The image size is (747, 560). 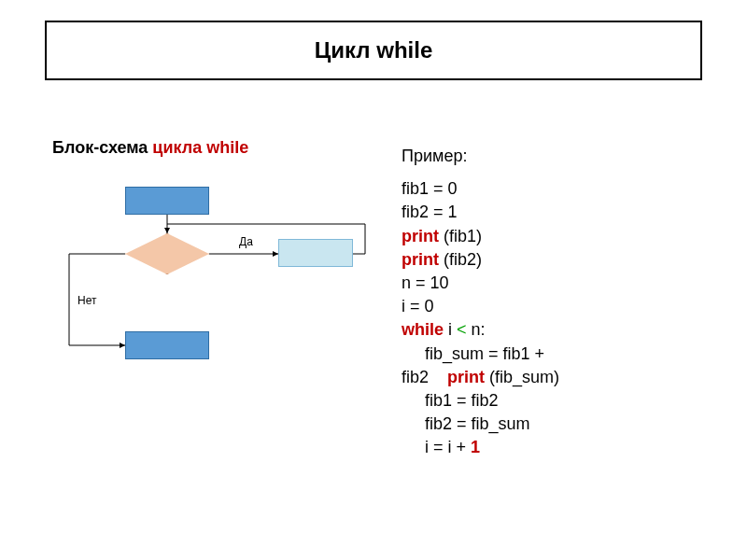 I want to click on code-line: i = 0, so click(x=556, y=306).